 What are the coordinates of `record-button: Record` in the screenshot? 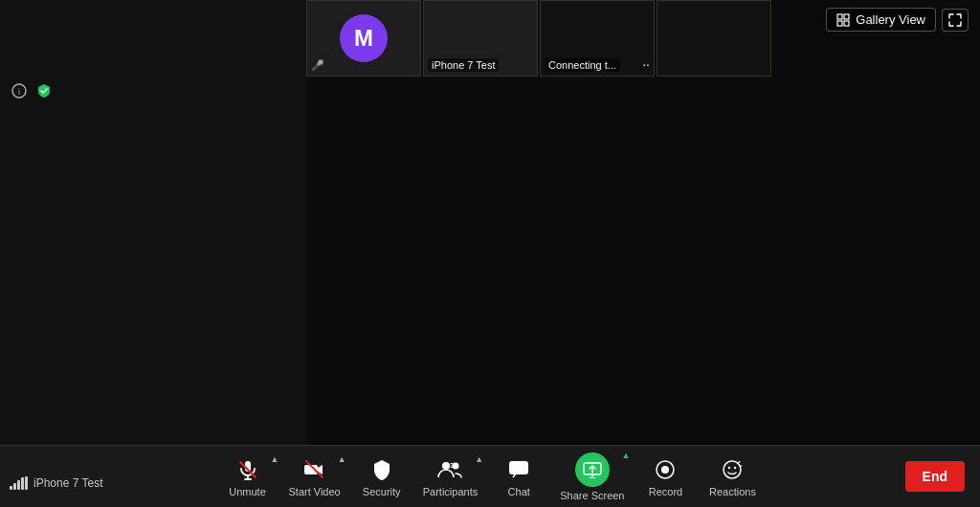 It's located at (665, 476).